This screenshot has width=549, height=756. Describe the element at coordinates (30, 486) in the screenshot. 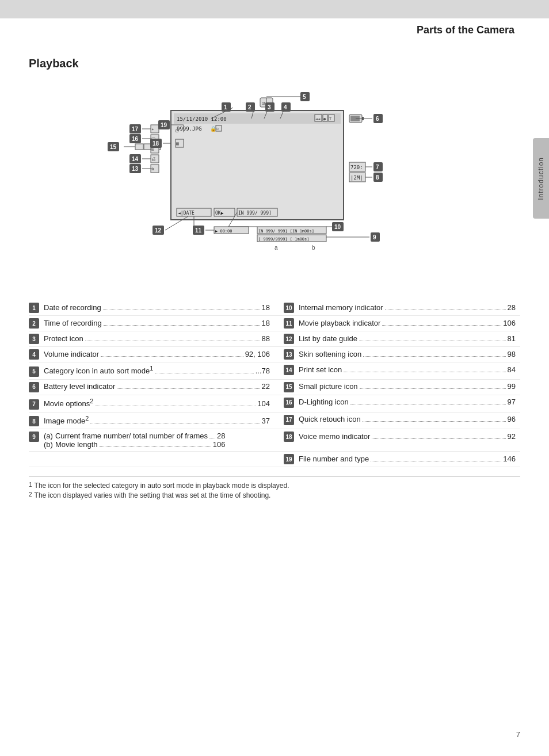

I see `footnote-num: 1` at that location.